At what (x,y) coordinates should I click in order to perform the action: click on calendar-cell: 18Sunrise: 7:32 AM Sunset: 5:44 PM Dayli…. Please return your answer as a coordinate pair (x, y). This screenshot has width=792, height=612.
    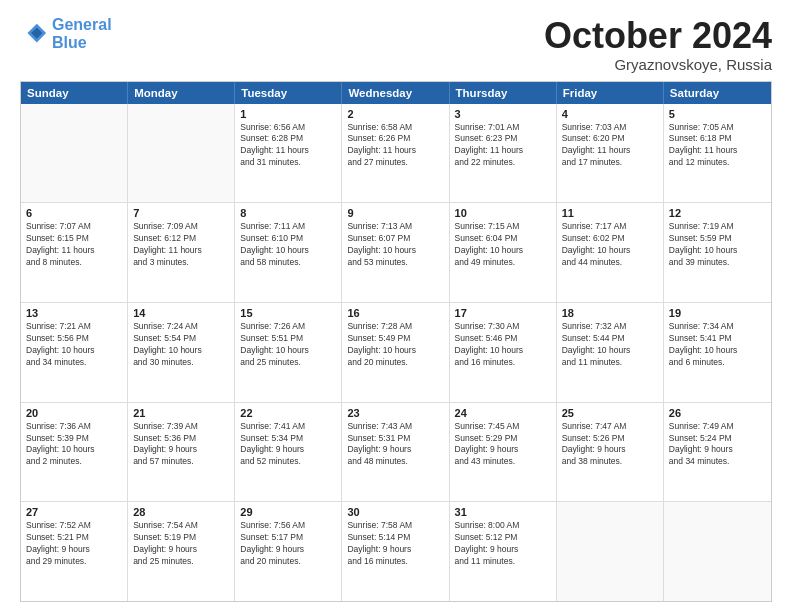
    Looking at the image, I should click on (610, 352).